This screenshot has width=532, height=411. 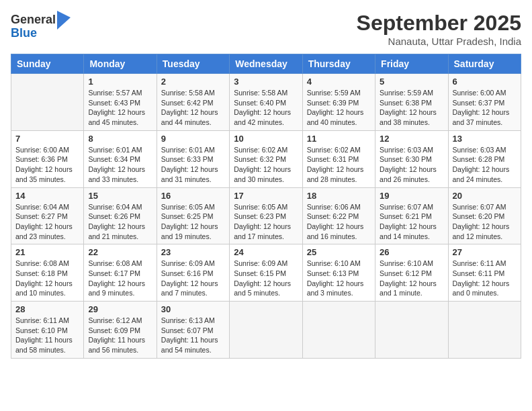 What do you see at coordinates (48, 330) in the screenshot?
I see `calendar-cell: 28Sunrise: 6:11 AM Sunset: 6:10 PM Dayli…` at bounding box center [48, 330].